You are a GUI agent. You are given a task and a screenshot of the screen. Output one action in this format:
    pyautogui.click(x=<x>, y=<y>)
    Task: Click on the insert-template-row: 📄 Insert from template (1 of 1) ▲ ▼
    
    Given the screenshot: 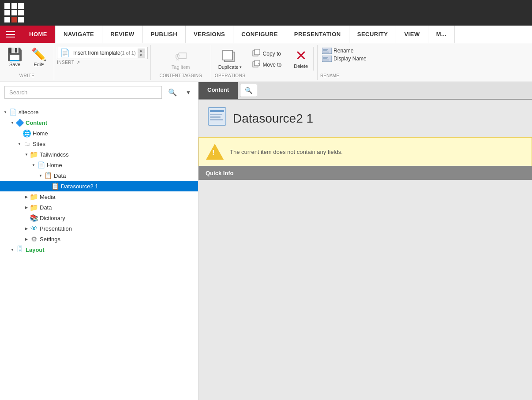 What is the action you would take?
    pyautogui.click(x=102, y=53)
    